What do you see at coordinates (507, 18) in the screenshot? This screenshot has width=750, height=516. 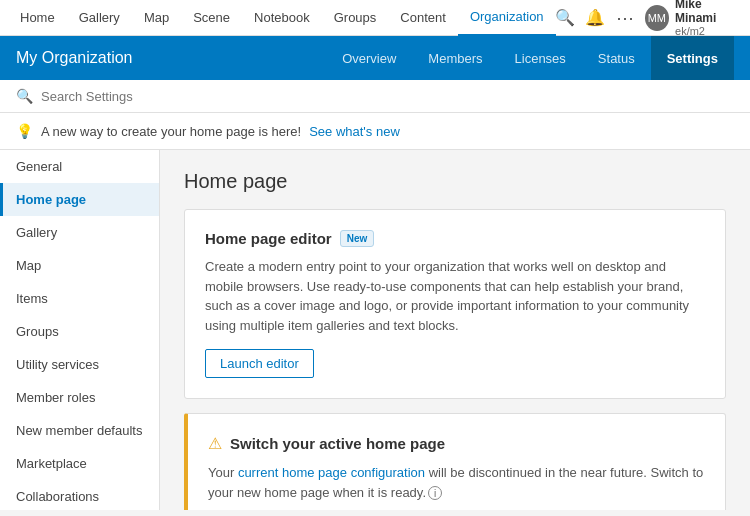 I see `nav-organization: Organization` at bounding box center [507, 18].